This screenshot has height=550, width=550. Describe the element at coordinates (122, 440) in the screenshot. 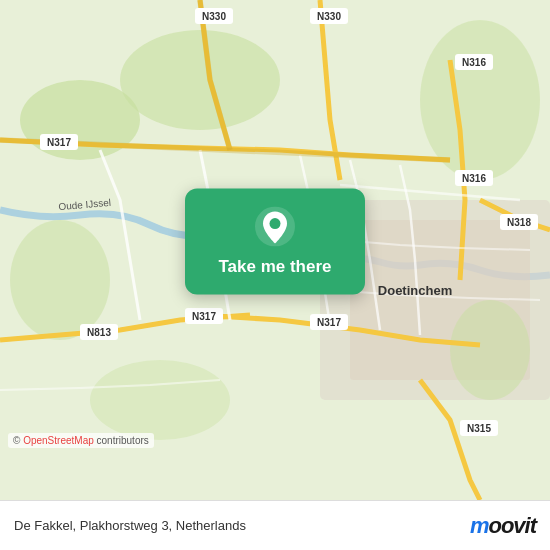

I see `osm-suffix: contributors` at that location.